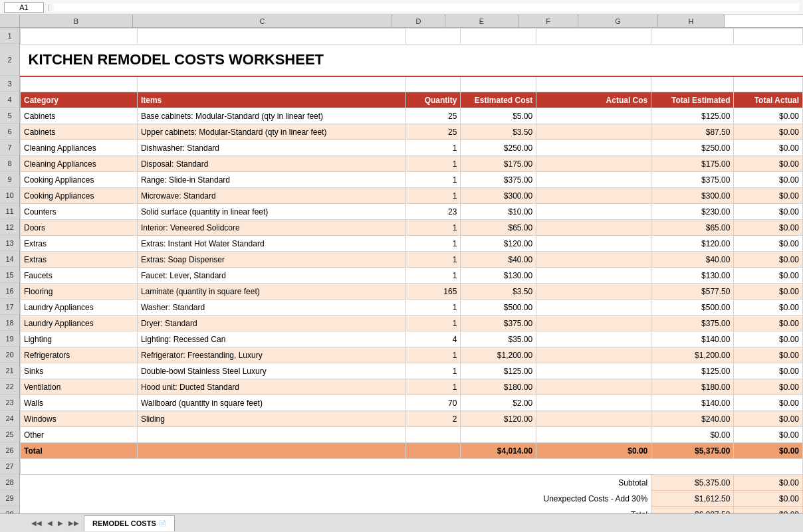 This screenshot has width=803, height=532. What do you see at coordinates (271, 323) in the screenshot?
I see `cell-items-18: Dryer: Standard` at bounding box center [271, 323].